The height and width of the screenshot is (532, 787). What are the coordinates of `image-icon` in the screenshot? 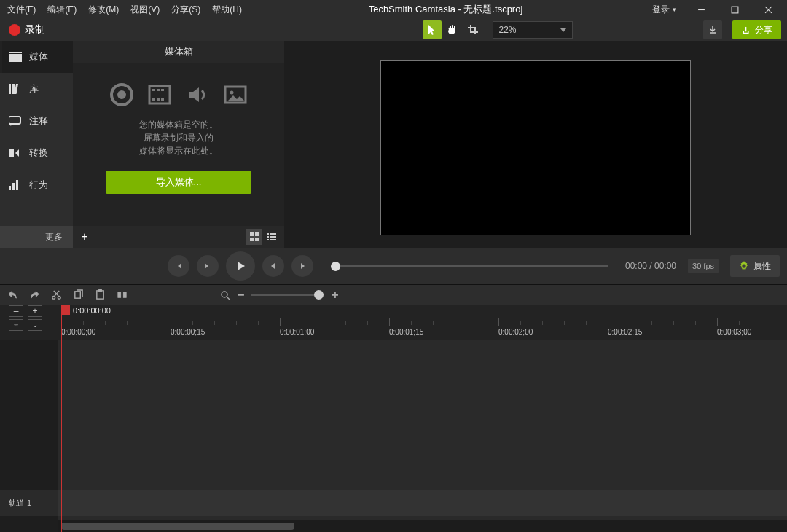 It's located at (235, 95).